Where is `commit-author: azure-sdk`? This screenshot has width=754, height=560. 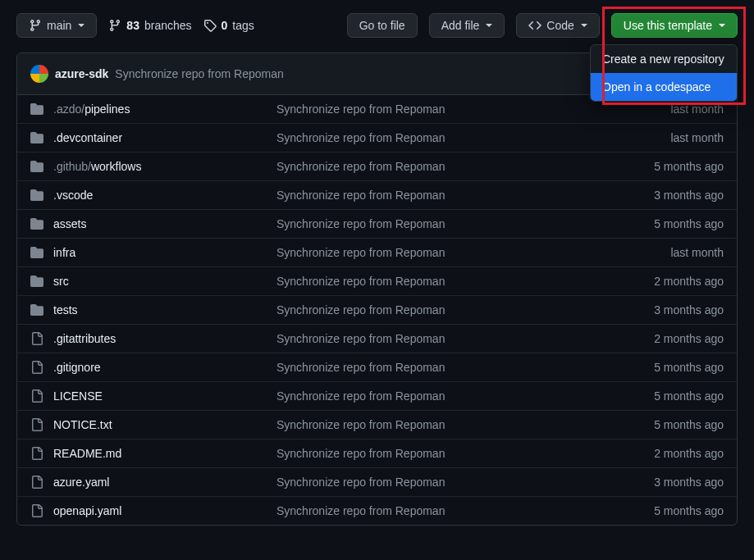 commit-author: azure-sdk is located at coordinates (82, 74).